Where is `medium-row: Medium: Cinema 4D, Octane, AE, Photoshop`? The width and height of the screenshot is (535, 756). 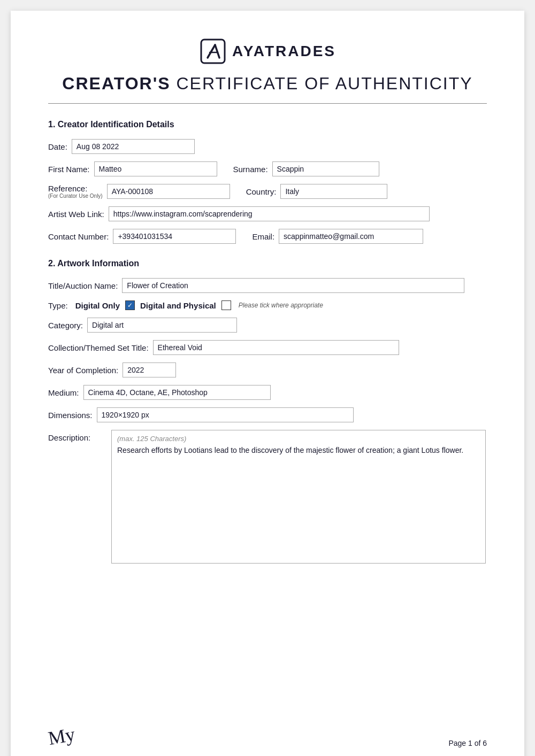 medium-row: Medium: Cinema 4D, Octane, AE, Photoshop is located at coordinates (268, 392).